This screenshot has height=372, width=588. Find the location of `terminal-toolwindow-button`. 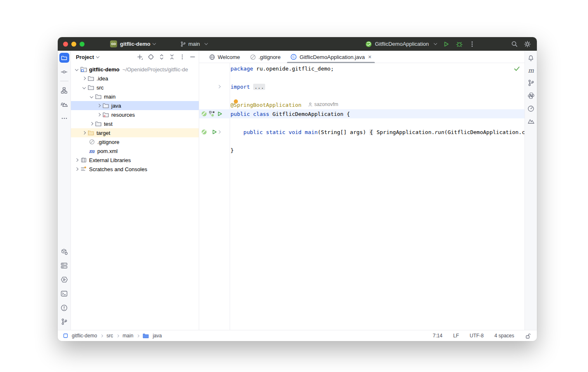

terminal-toolwindow-button is located at coordinates (64, 294).